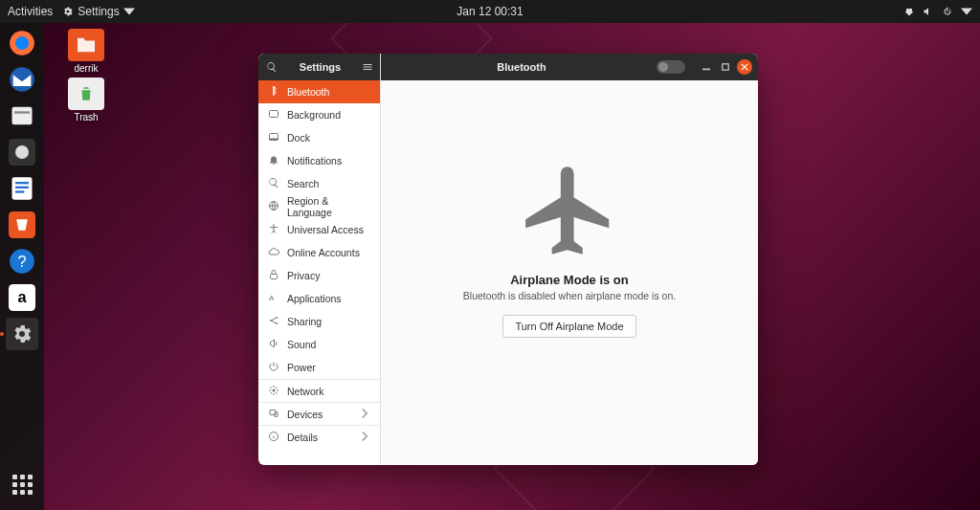 The width and height of the screenshot is (980, 510). Describe the element at coordinates (928, 11) in the screenshot. I see `volume-icon` at that location.